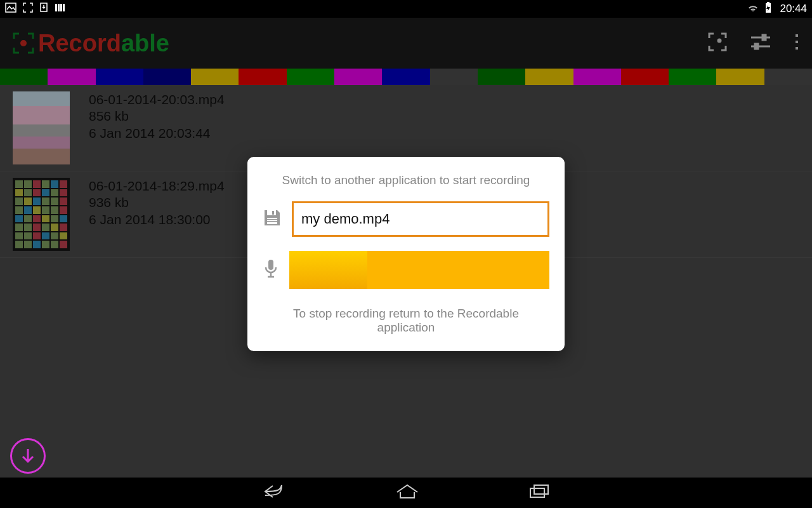 The width and height of the screenshot is (812, 508). What do you see at coordinates (406, 493) in the screenshot?
I see `navbar` at bounding box center [406, 493].